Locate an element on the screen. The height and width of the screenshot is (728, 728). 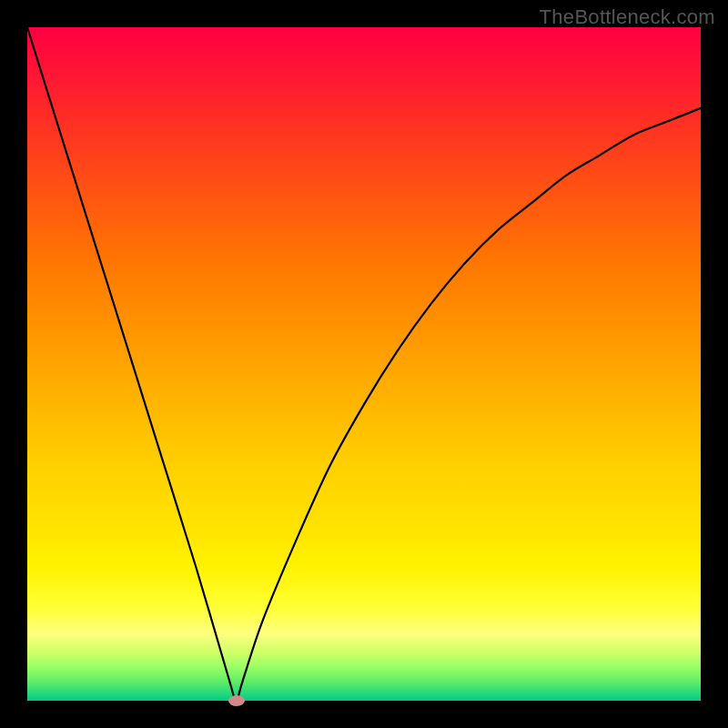
watermark-text: TheBottleneck.com is located at coordinates (628, 17).